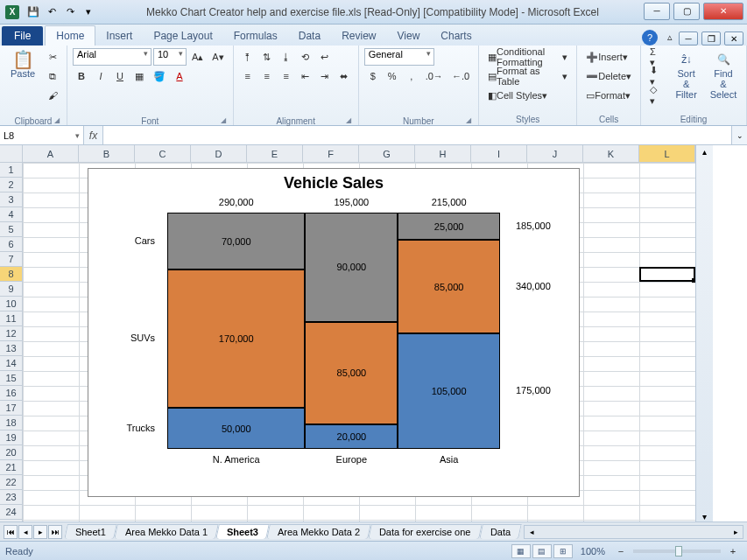 The image size is (747, 560). Describe the element at coordinates (670, 37) in the screenshot. I see `ribbon-minimize-icon: ▵` at that location.